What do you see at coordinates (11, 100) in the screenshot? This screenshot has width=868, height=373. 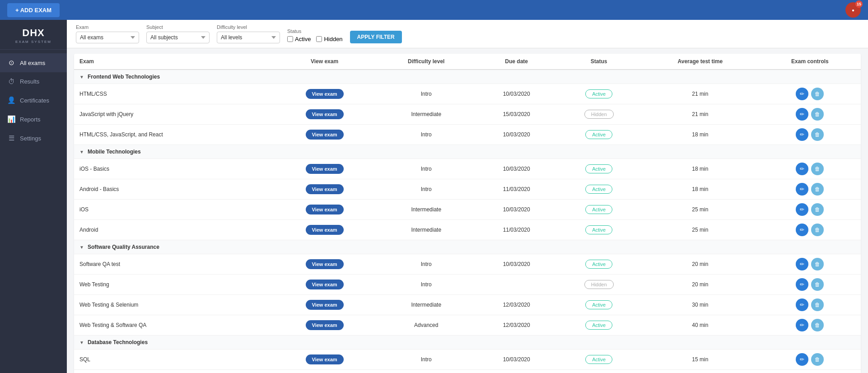 I see `certificates-icon: 👤` at bounding box center [11, 100].